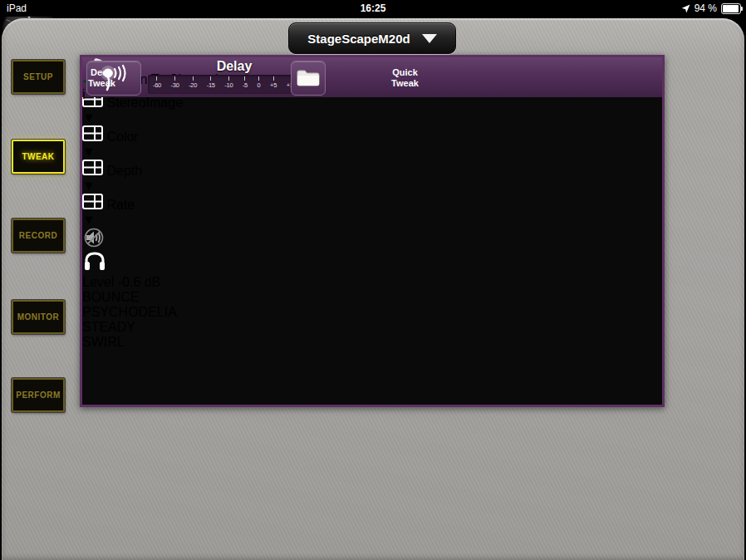 The image size is (746, 560). I want to click on param-depth-button: Depth, so click(372, 169).